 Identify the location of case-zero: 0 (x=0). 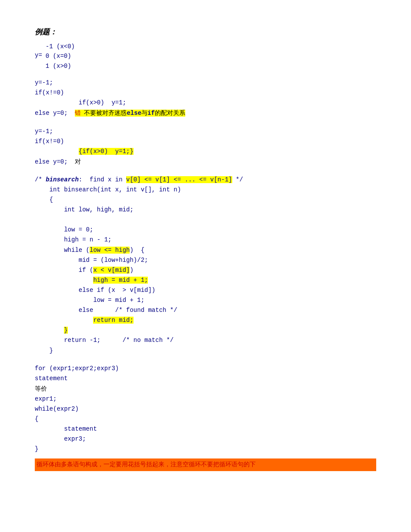
(60, 56).